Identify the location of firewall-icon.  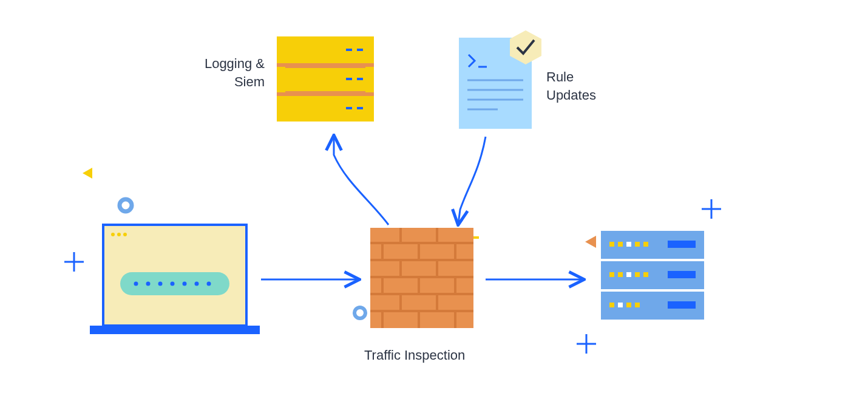
(422, 278).